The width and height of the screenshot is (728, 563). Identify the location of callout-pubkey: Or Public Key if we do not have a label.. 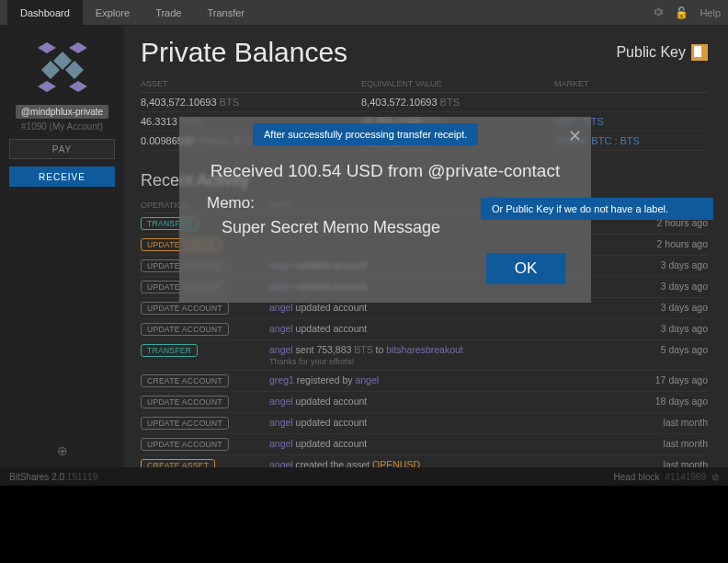
(597, 209).